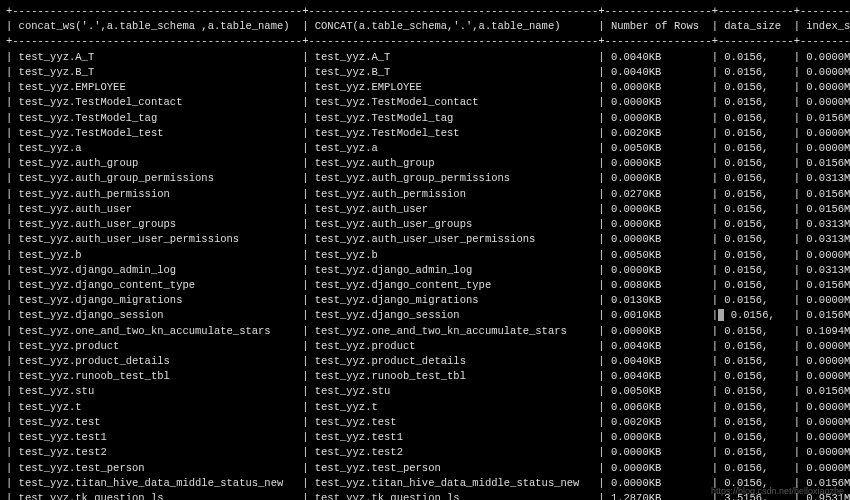  What do you see at coordinates (425, 438) in the screenshot?
I see `table-row: | test_yyz.test1 | test_yyz.test1 | 0.00…` at bounding box center [425, 438].